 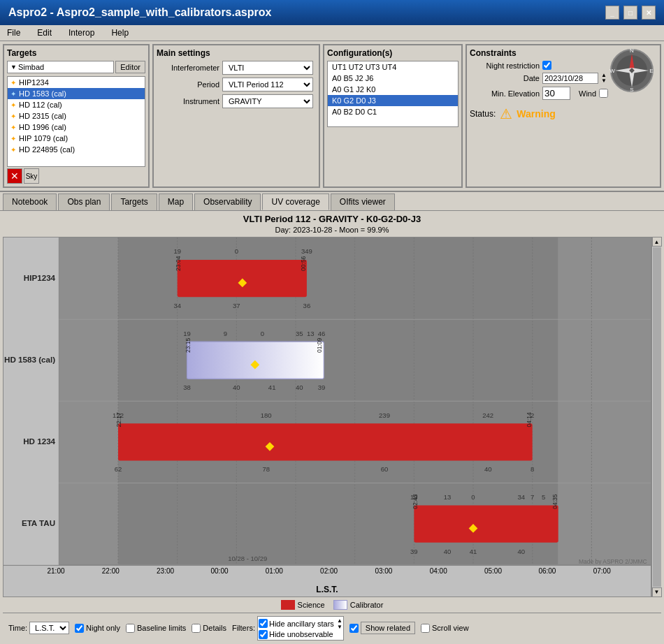 I want to click on menu-file: File, so click(x=14, y=33).